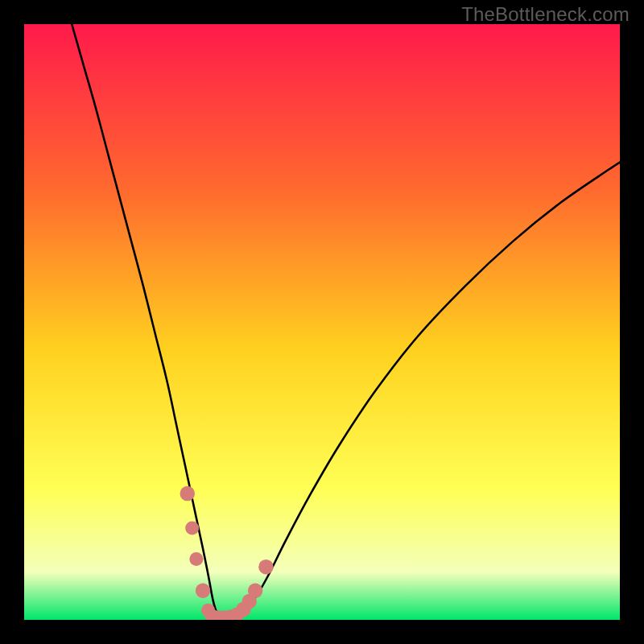 This screenshot has width=644, height=644. I want to click on watermark-text: TheBottleneck.com, so click(546, 14).